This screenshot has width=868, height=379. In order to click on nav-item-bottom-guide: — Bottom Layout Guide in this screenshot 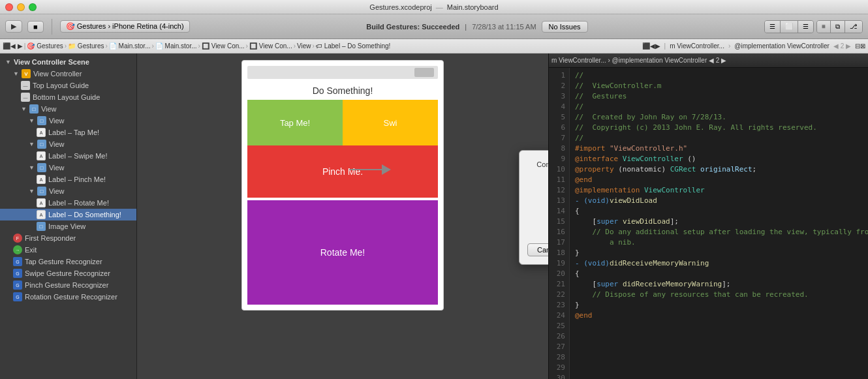, I will do `click(68, 97)`.